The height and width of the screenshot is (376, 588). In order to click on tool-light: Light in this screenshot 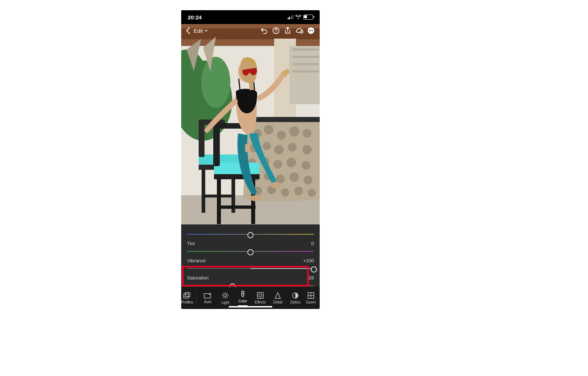, I will do `click(225, 298)`.